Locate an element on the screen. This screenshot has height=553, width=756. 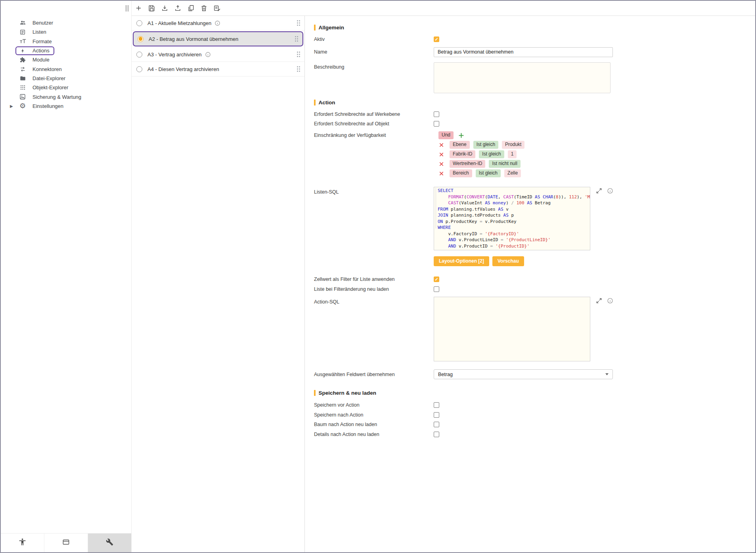
filter-conjunction-row: Und is located at coordinates (481, 135).